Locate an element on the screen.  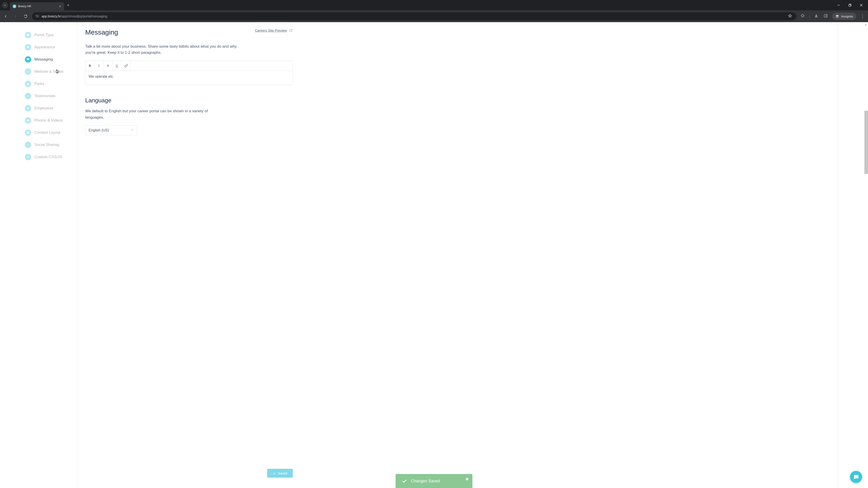
editor-toolbar: B I S U is located at coordinates (189, 66).